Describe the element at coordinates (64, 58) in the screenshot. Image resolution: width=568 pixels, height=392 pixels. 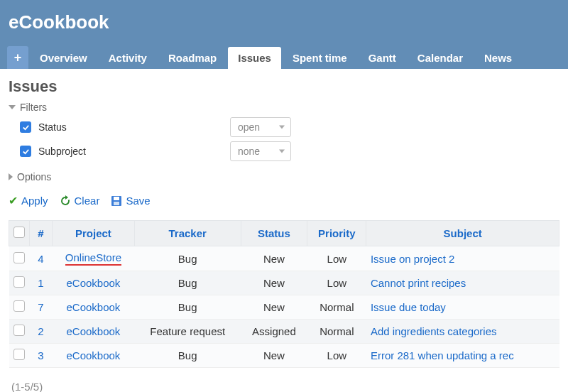
I see `tab-overview: Overview` at that location.